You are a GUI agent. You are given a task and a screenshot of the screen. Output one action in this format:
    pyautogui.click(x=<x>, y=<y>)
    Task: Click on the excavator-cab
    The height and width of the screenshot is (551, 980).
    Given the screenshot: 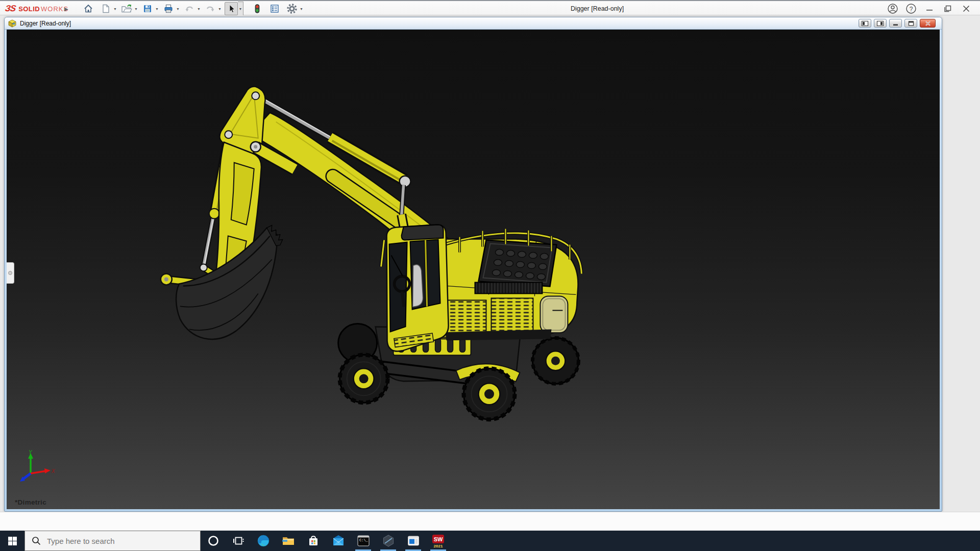 What is the action you would take?
    pyautogui.click(x=415, y=288)
    